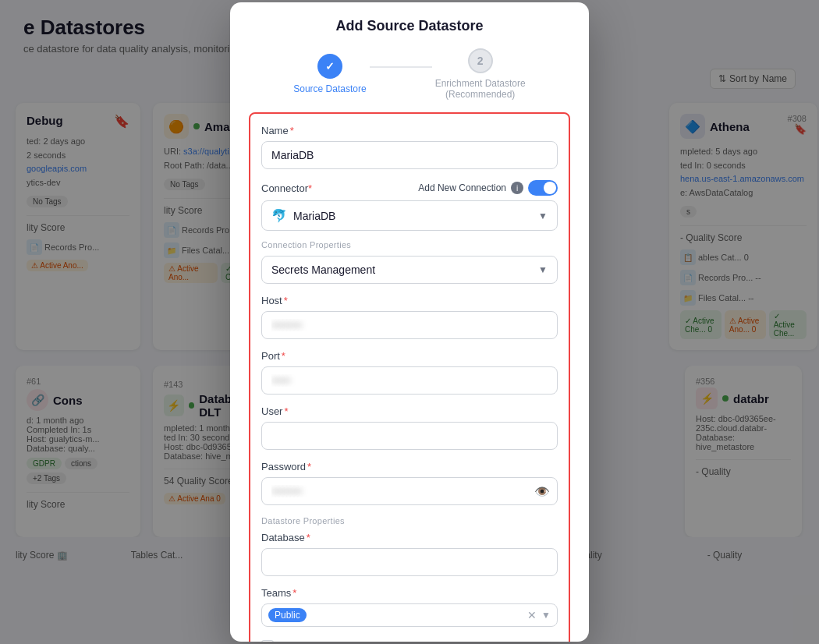  I want to click on database-input, so click(410, 562).